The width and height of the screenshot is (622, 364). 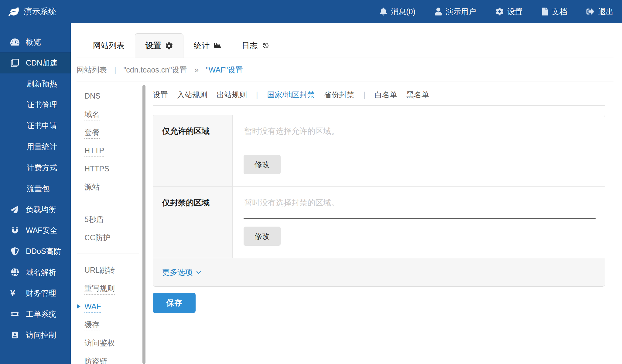 I want to click on breadcrumb-site-list: 网站列表, so click(x=92, y=70).